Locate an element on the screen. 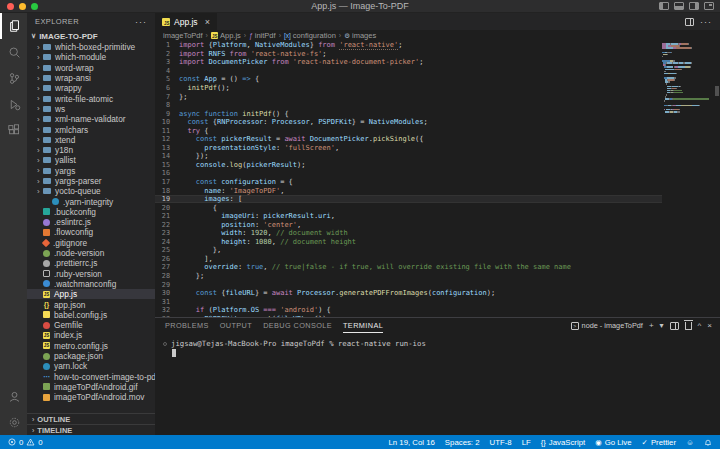  tree-item: JSApp.js is located at coordinates (91, 294).